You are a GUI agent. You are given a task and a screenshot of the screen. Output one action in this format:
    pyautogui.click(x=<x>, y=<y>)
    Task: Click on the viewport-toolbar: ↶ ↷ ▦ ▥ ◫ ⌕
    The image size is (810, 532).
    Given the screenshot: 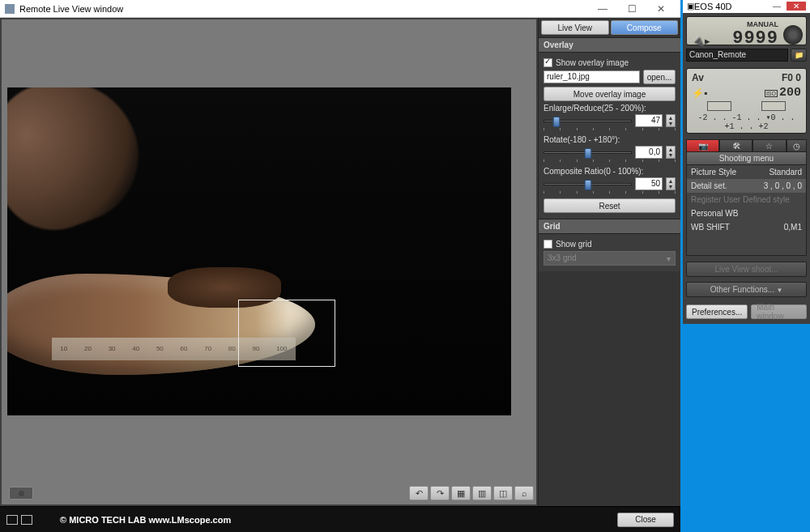 What is the action you would take?
    pyautogui.click(x=271, y=493)
    